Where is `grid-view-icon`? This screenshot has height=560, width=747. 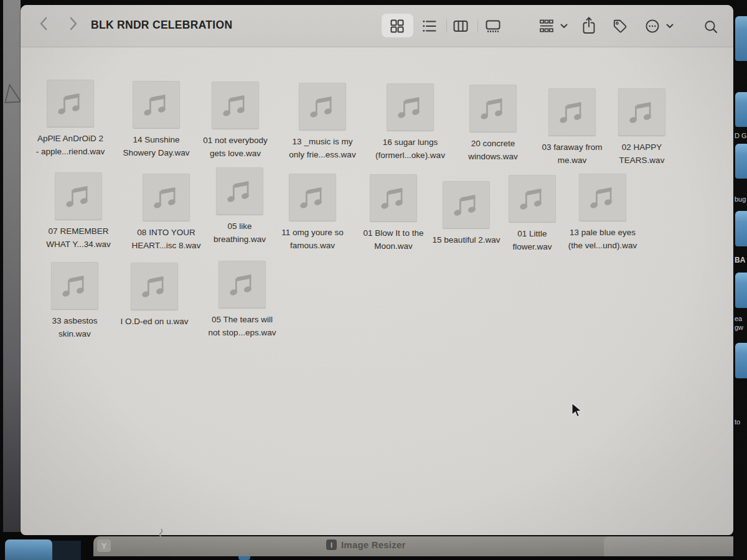 grid-view-icon is located at coordinates (397, 26).